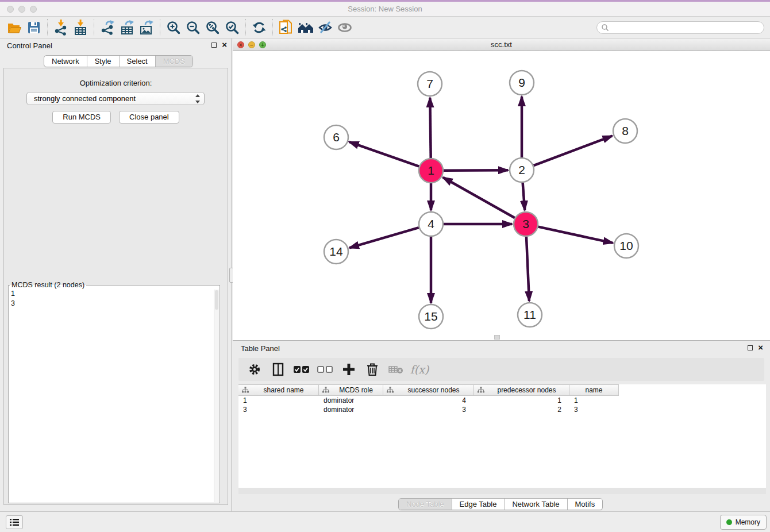 Image resolution: width=770 pixels, height=532 pixels. What do you see at coordinates (686, 28) in the screenshot?
I see `search-input` at bounding box center [686, 28].